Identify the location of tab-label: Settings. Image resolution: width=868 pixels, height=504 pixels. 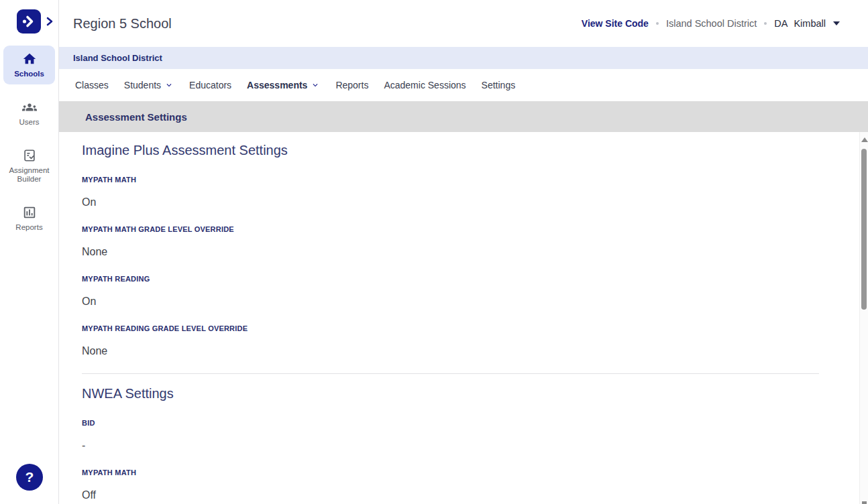
(499, 85).